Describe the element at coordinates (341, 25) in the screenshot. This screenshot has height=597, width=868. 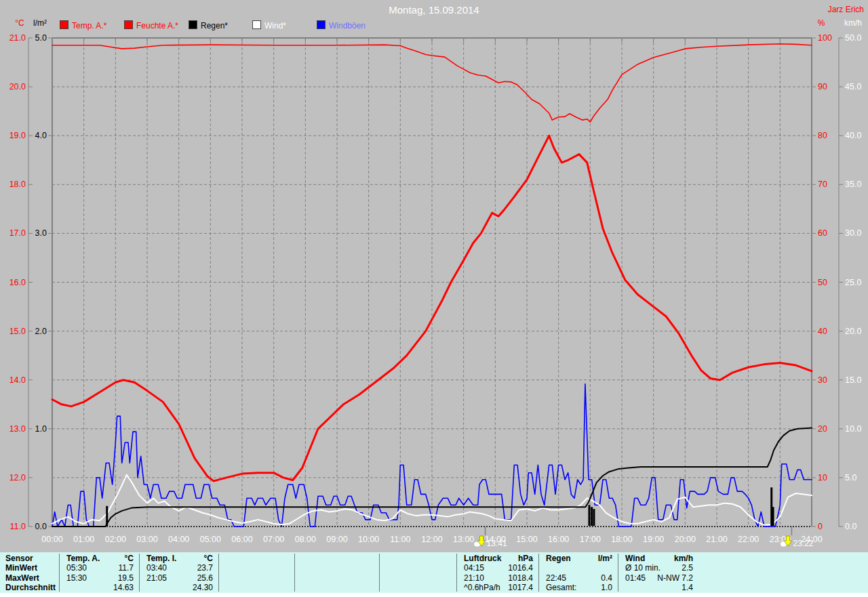
I see `legend-item-windb-en: Windböen` at that location.